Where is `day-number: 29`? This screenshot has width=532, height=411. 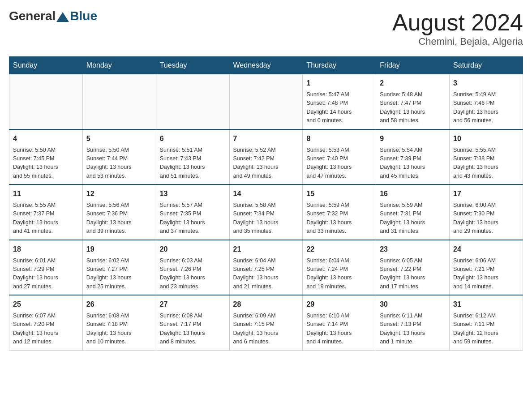 day-number: 29 is located at coordinates (339, 304).